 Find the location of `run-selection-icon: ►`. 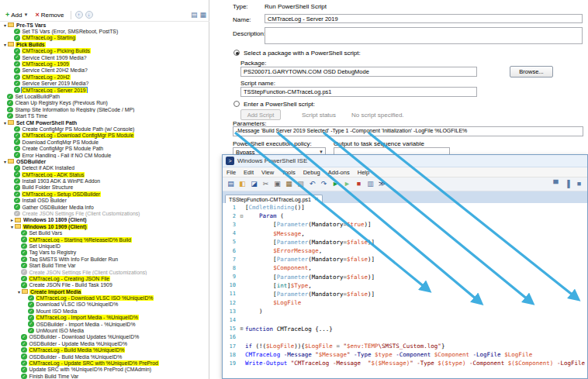

run-selection-icon: ► is located at coordinates (348, 184).